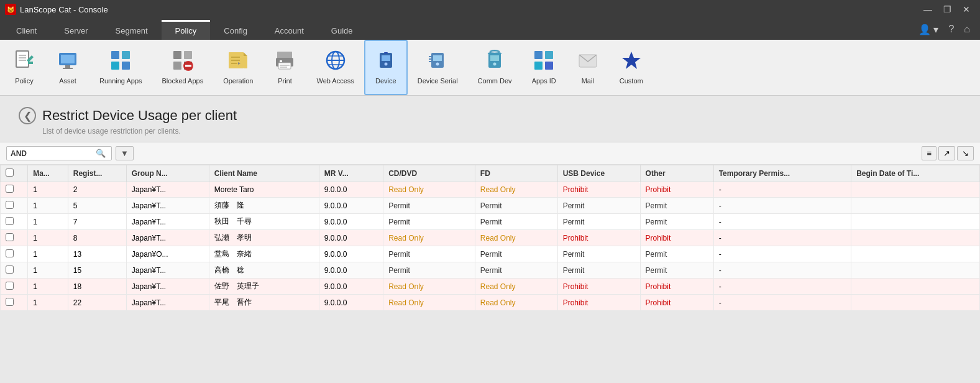 The width and height of the screenshot is (980, 383). What do you see at coordinates (916, 174) in the screenshot?
I see `th-begin: Begin Date of Ti...` at bounding box center [916, 174].